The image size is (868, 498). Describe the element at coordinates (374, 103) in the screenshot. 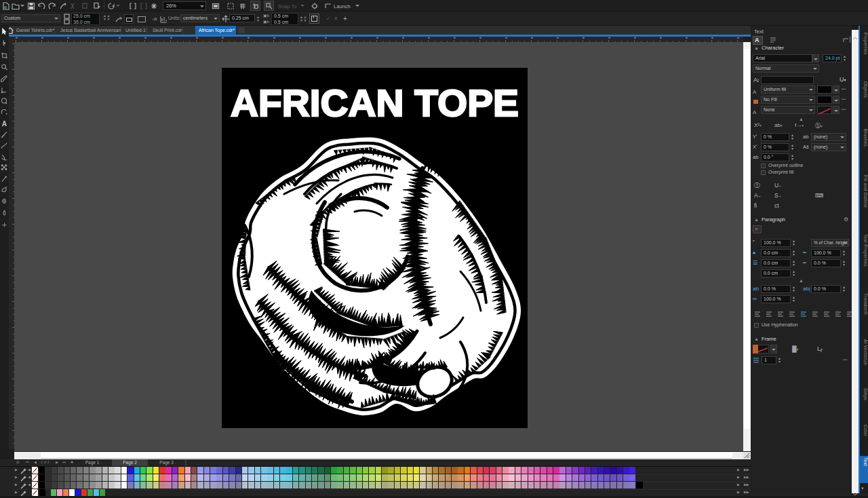

I see `svg-text: AFRICAN TOPE` at that location.